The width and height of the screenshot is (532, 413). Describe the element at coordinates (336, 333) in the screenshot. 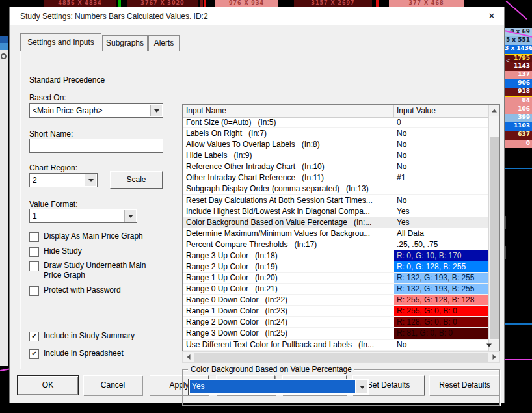

I see `table-row: Range 3 Down Color (In:25)R: 81, G: 0, B…` at that location.